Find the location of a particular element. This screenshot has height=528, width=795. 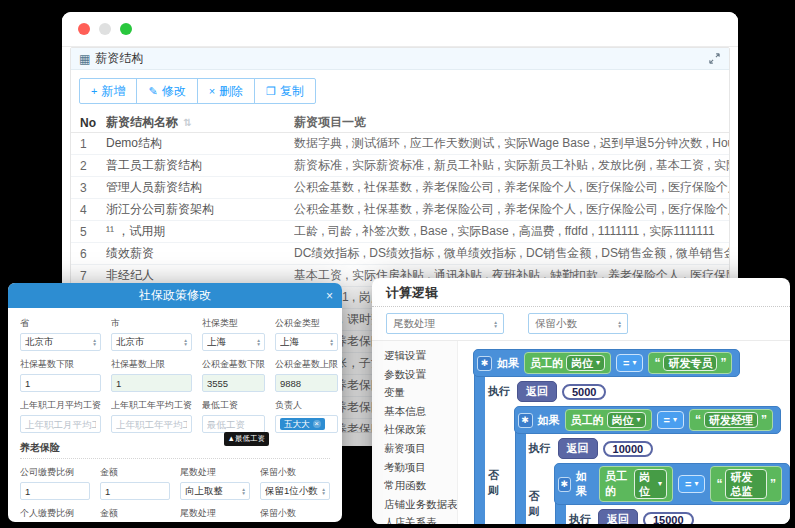

close-icon: × is located at coordinates (330, 296).